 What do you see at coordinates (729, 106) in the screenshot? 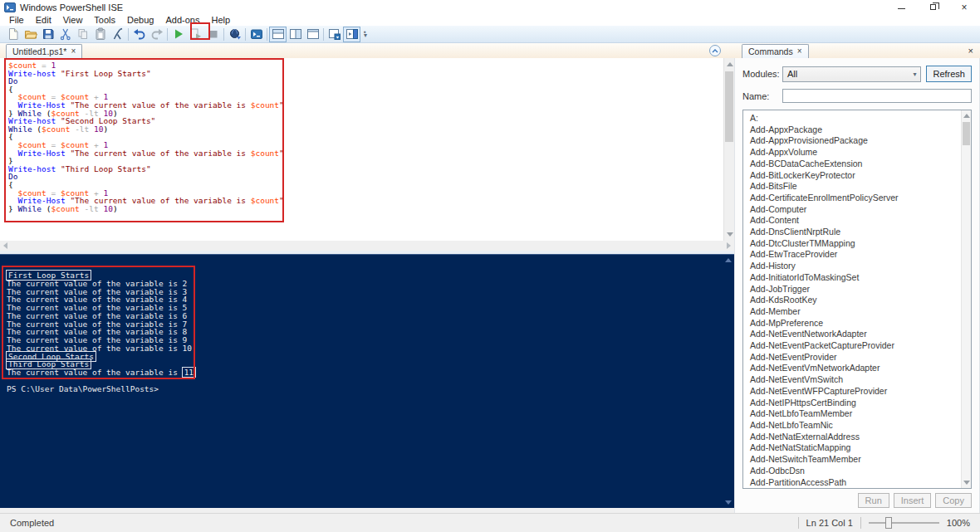
I see `editor-scrollbar-thumb` at bounding box center [729, 106].